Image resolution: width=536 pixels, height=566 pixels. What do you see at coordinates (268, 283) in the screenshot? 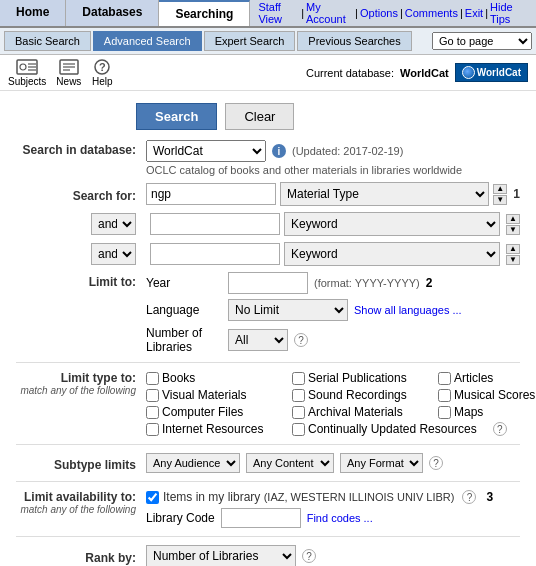
I see `year-input` at bounding box center [268, 283].